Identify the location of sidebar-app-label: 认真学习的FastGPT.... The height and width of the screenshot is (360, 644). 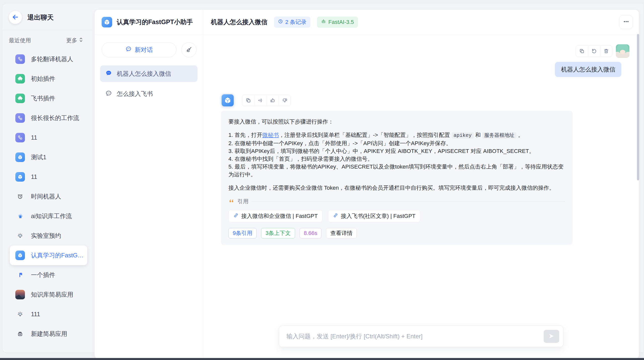
(58, 255).